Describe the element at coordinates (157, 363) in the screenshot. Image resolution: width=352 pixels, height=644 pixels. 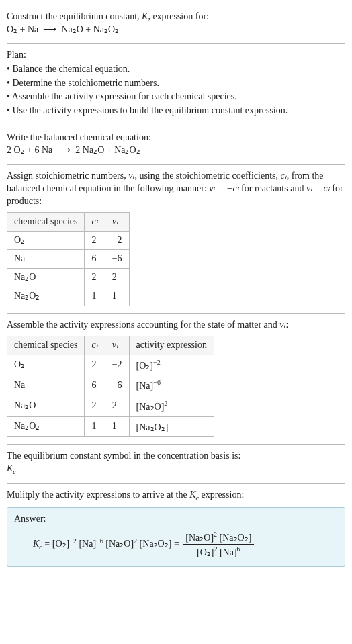
I see `act-exp: −2` at that location.